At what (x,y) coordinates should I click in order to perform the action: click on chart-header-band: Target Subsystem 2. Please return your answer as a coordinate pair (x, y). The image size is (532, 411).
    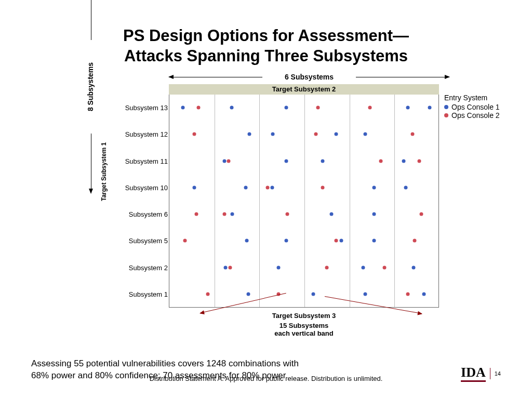
    Looking at the image, I should click on (304, 89).